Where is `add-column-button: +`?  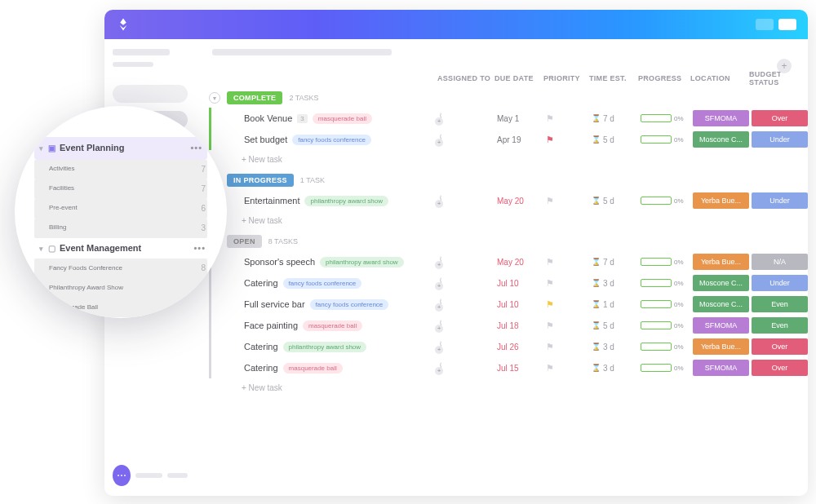 add-column-button: + is located at coordinates (784, 66).